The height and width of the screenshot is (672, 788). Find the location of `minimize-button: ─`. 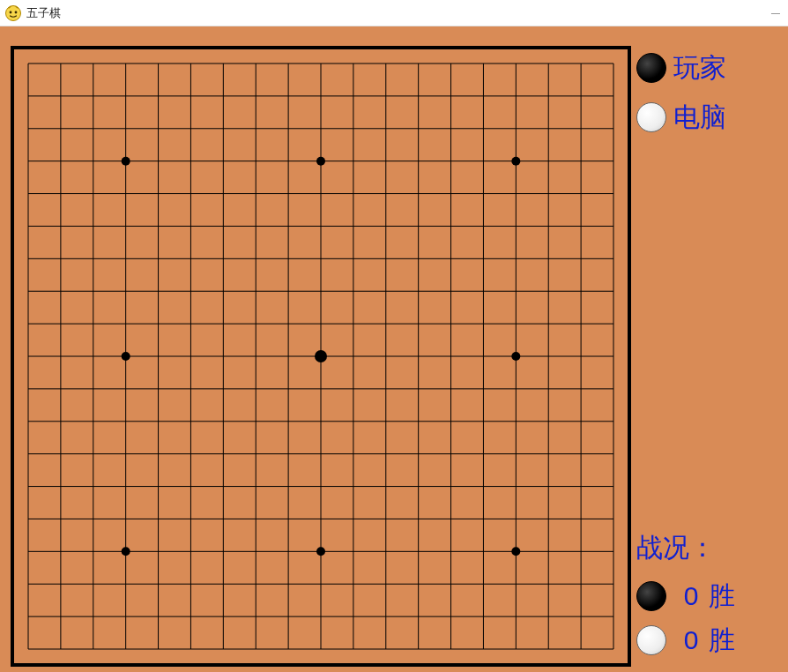

minimize-button: ─ is located at coordinates (776, 13).